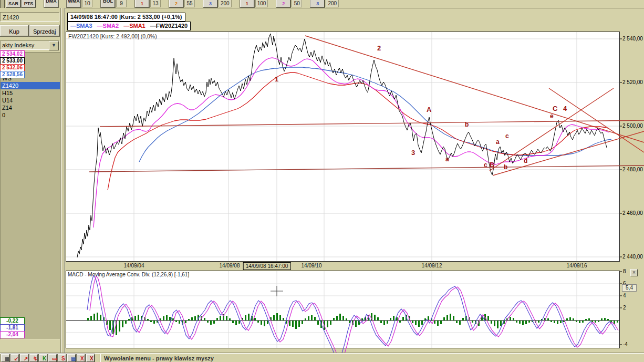 This screenshot has width=644, height=362. I want to click on date-axis-label: 14/09/10, so click(312, 266).